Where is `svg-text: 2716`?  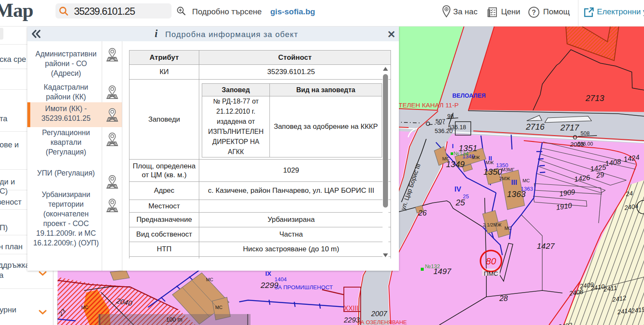 svg-text: 2716 is located at coordinates (535, 127).